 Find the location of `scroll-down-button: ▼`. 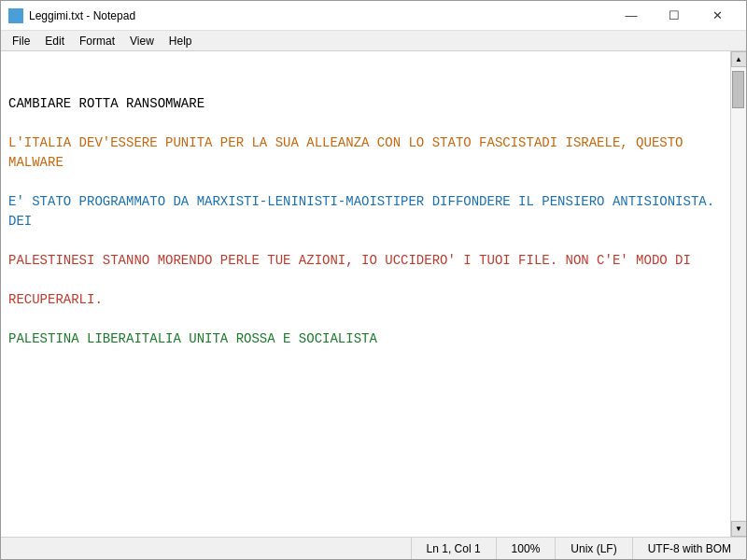

scroll-down-button: ▼ is located at coordinates (740, 528).